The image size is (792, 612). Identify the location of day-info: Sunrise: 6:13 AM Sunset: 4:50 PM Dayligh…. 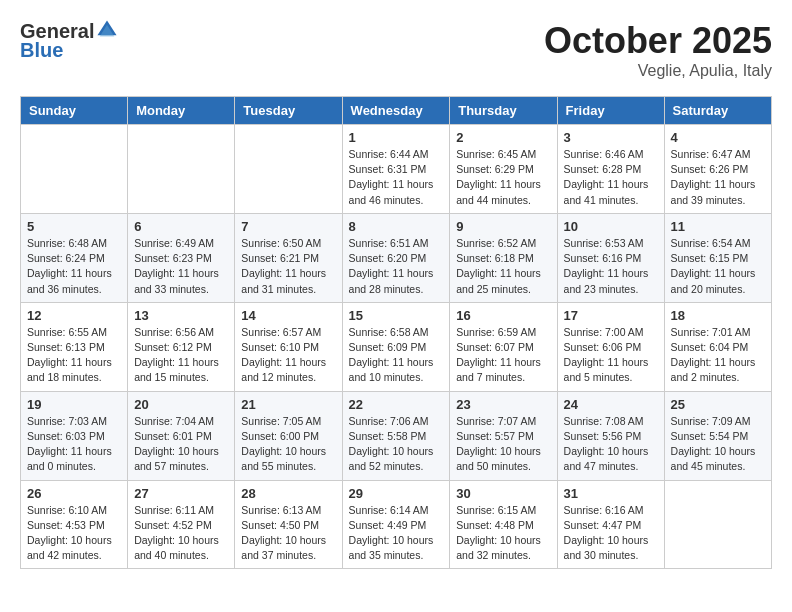
(288, 534).